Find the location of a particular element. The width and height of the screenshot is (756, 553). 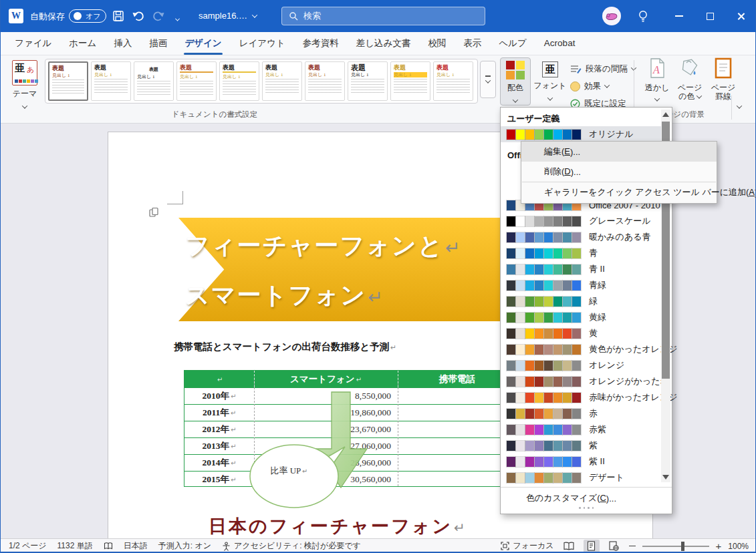

page-color-button: ページ の色 is located at coordinates (690, 79).